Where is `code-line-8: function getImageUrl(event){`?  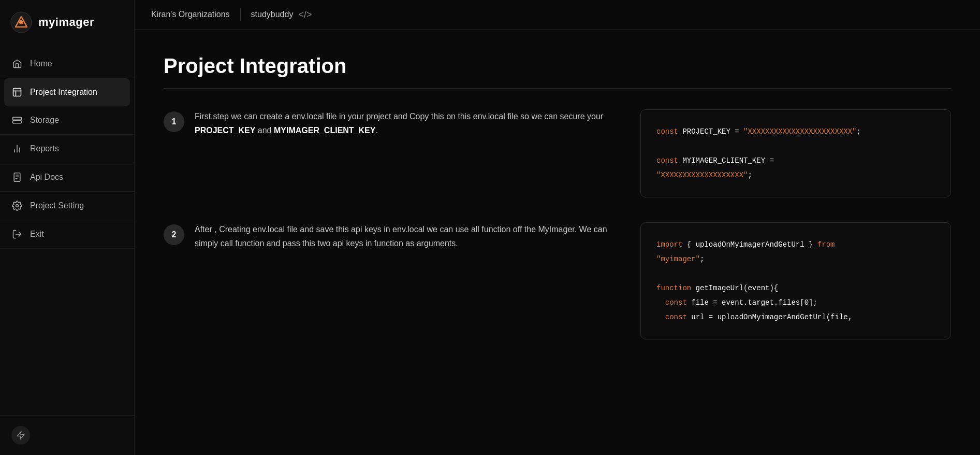 code-line-8: function getImageUrl(event){ is located at coordinates (796, 288).